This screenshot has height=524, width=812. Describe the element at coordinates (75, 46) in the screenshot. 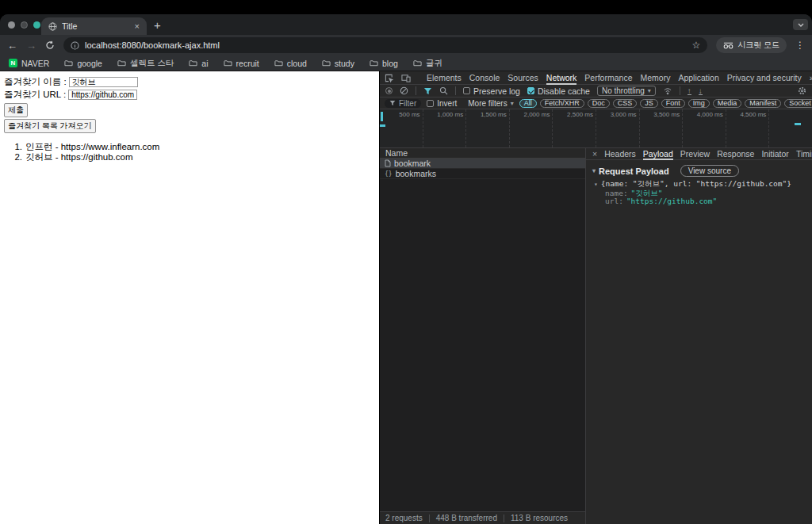

I see `site-info-icon` at that location.